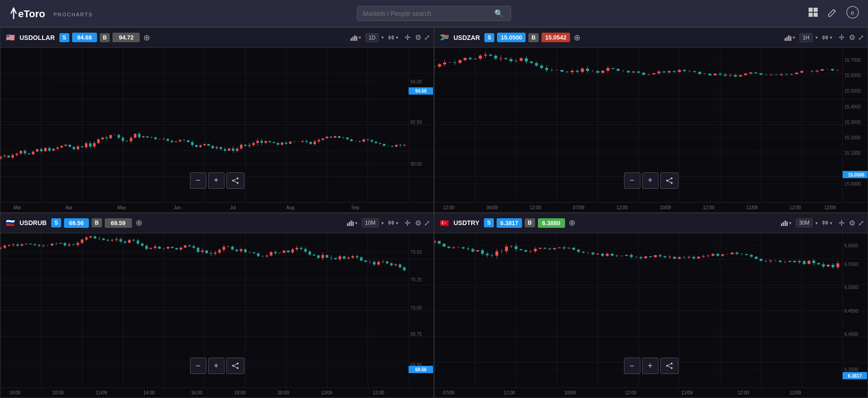 The width and height of the screenshot is (868, 398). Describe the element at coordinates (669, 181) in the screenshot. I see `share-usdzar` at that location.